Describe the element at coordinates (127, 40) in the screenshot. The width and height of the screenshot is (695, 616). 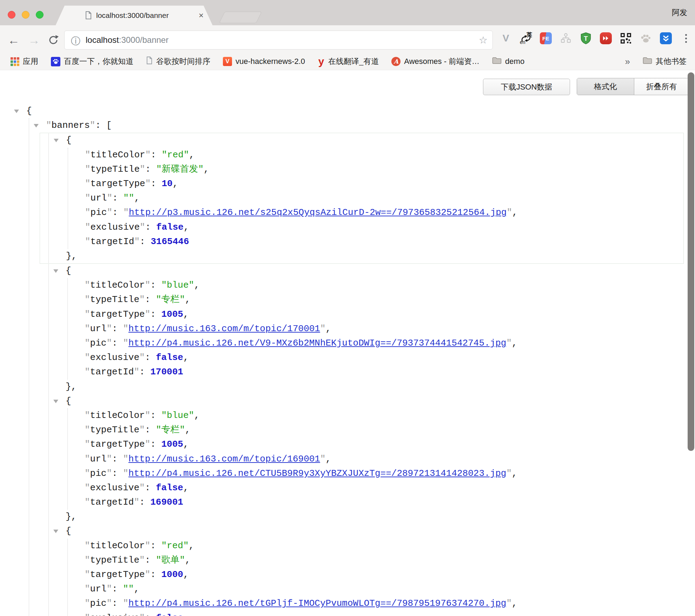
I see `url-text: localhost:3000/banner` at that location.